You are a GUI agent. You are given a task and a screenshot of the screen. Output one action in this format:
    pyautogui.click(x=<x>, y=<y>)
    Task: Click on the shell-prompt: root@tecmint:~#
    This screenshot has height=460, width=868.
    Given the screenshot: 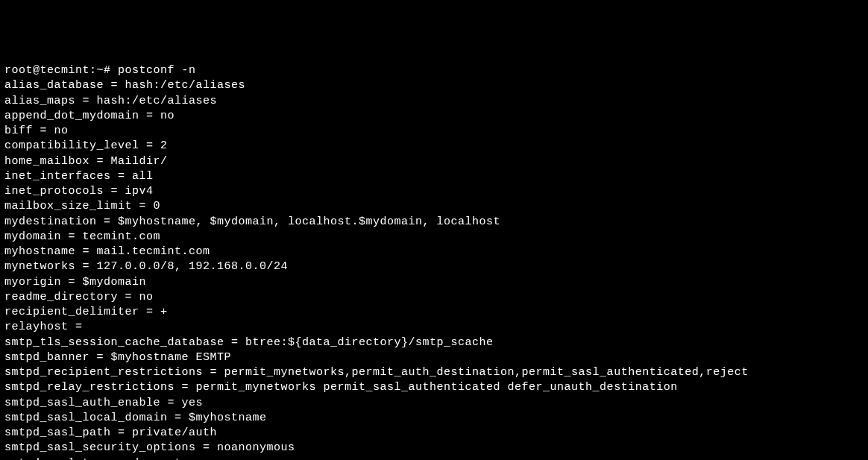 What is the action you would take?
    pyautogui.click(x=61, y=70)
    